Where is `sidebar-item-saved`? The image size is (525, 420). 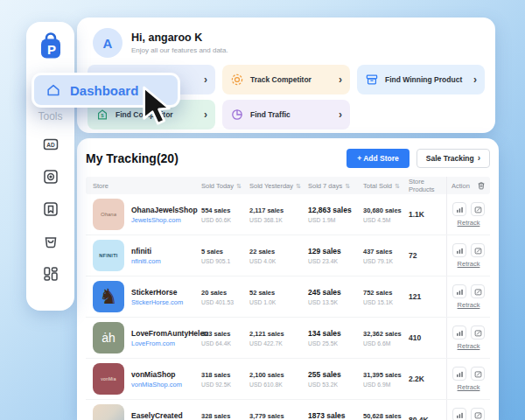
sidebar-item-saved is located at coordinates (51, 209).